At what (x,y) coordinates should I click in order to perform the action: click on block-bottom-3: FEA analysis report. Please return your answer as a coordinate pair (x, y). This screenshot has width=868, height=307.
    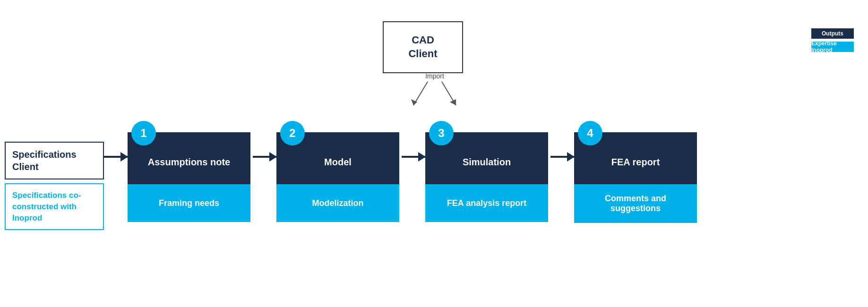
    Looking at the image, I should click on (487, 203).